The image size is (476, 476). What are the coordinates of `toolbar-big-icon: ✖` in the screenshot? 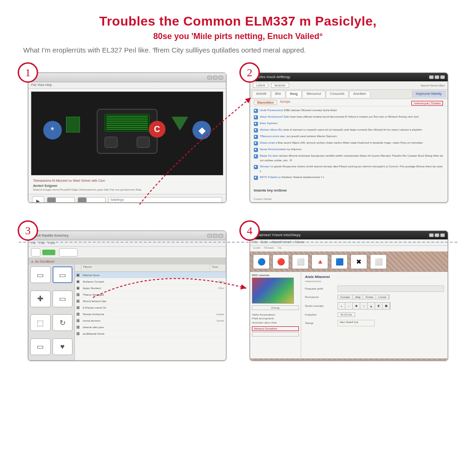 It's located at (359, 262).